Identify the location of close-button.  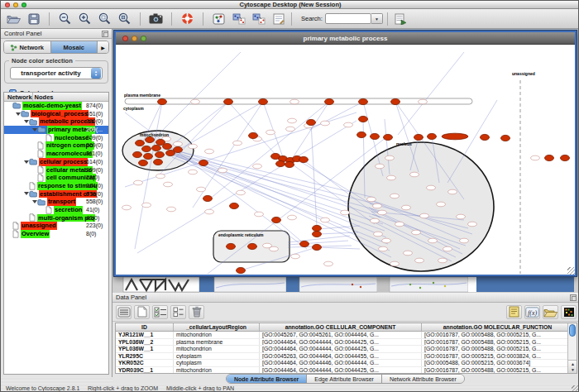
(7, 5).